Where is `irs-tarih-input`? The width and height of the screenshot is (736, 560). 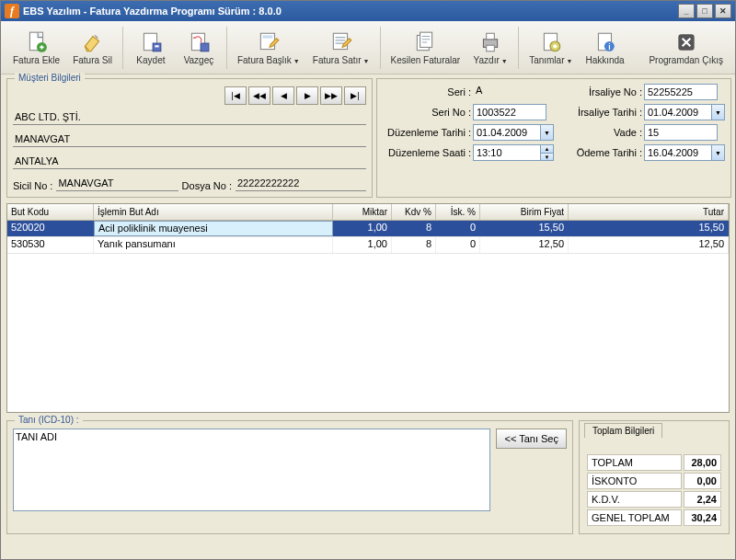 irs-tarih-input is located at coordinates (678, 112).